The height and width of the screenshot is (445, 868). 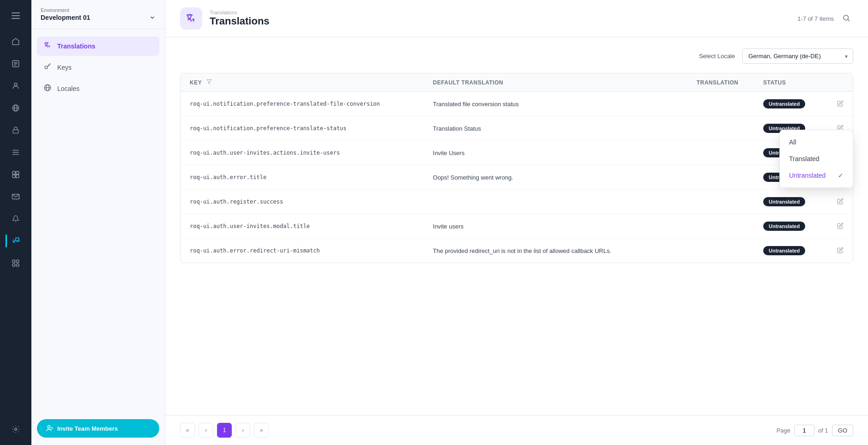 I want to click on box-nav-icon, so click(x=16, y=174).